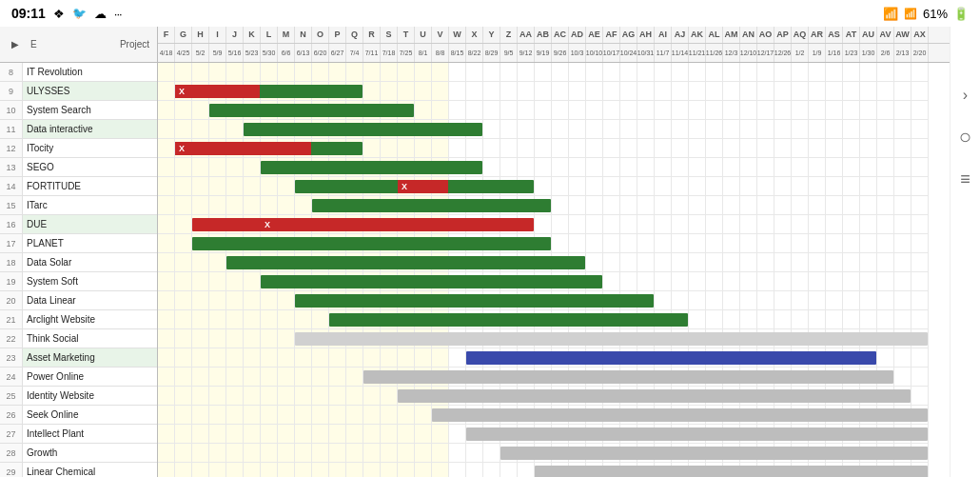  I want to click on list-item: 27 Intellect Plant, so click(78, 434).